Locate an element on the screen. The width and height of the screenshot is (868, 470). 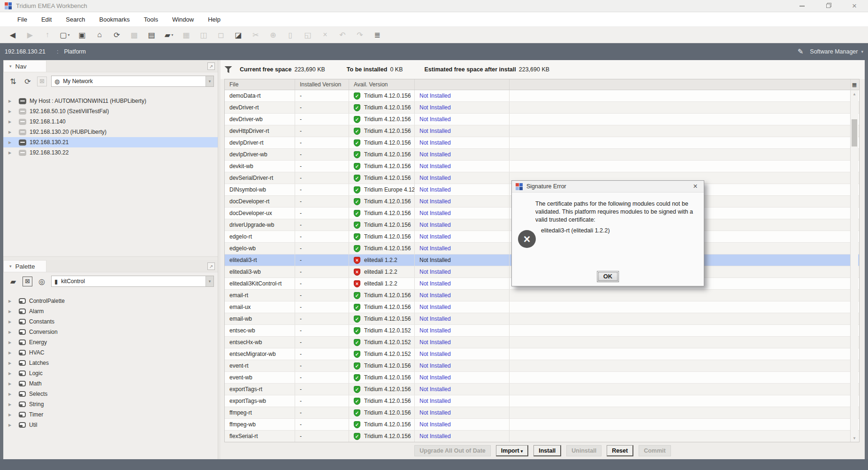
palette-item-timer: ▶Timer is located at coordinates (111, 415).